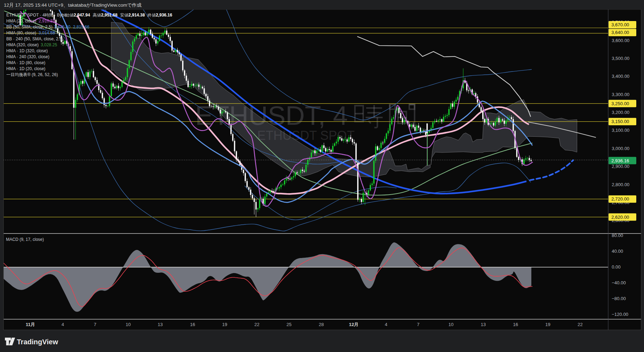 The height and width of the screenshot is (352, 644). What do you see at coordinates (620, 121) in the screenshot?
I see `svg-text: 3,150.00` at bounding box center [620, 121].